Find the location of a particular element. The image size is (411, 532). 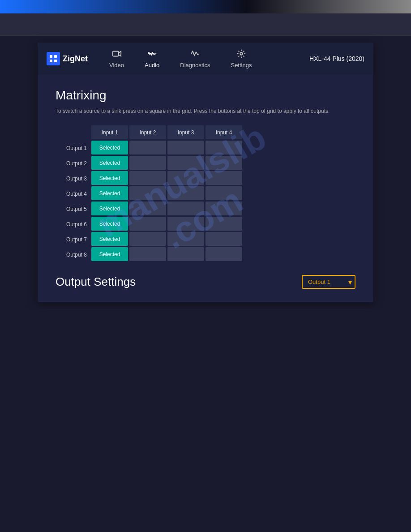

matrix-cell-5-1: Selected is located at coordinates (110, 209).